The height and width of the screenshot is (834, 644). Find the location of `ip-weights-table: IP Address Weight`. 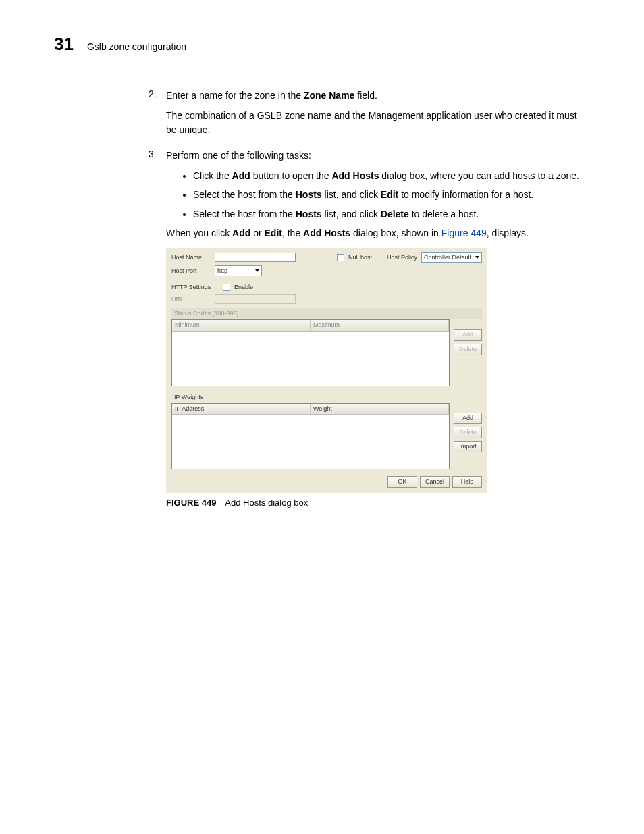

ip-weights-table: IP Address Weight is located at coordinates (311, 436).